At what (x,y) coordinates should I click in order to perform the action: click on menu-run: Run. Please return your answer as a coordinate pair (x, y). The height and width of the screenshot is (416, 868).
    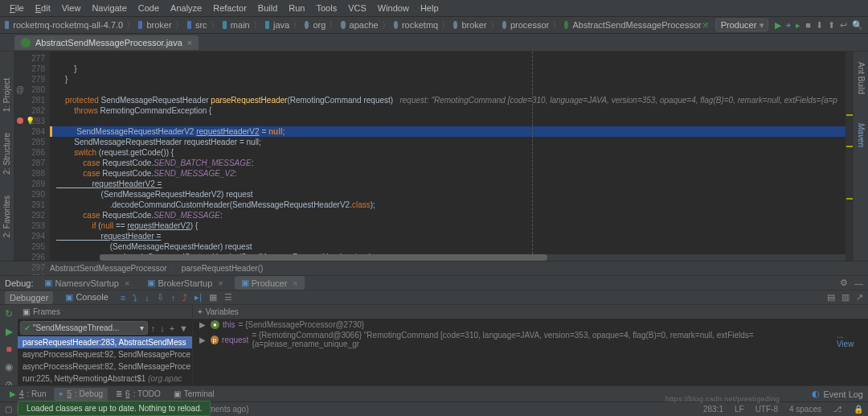
    Looking at the image, I should click on (297, 8).